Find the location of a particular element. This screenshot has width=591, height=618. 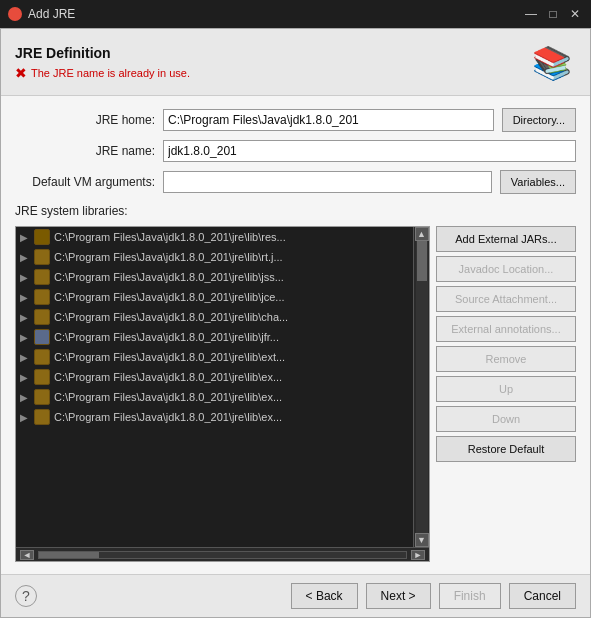

scroll-track-horizontal is located at coordinates (222, 555).